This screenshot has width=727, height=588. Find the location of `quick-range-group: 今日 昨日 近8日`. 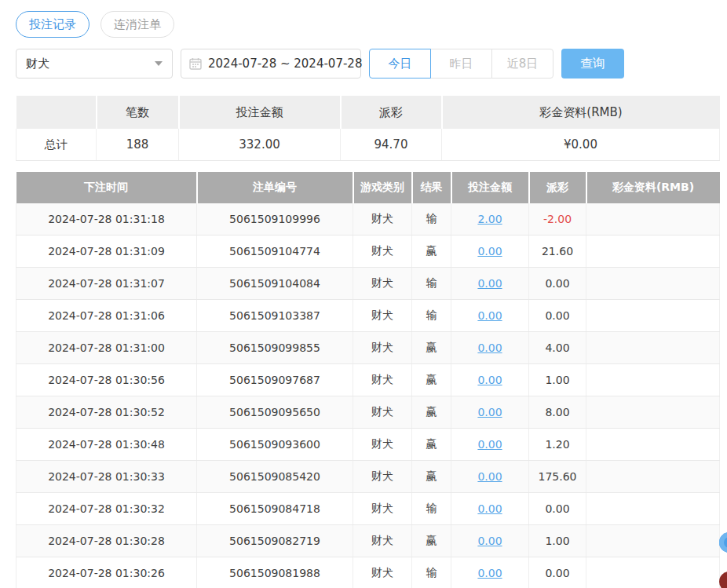

quick-range-group: 今日 昨日 近8日 is located at coordinates (462, 64).